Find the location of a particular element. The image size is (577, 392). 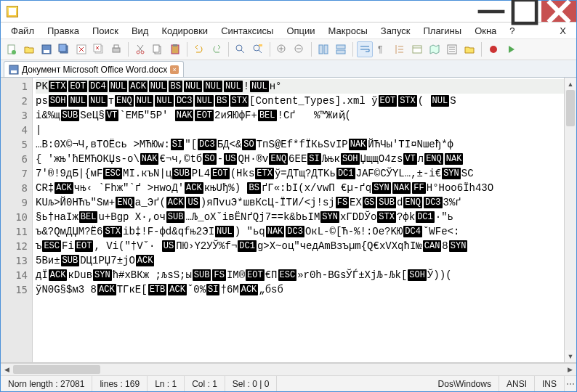

user-lang-button is located at coordinates (417, 49).